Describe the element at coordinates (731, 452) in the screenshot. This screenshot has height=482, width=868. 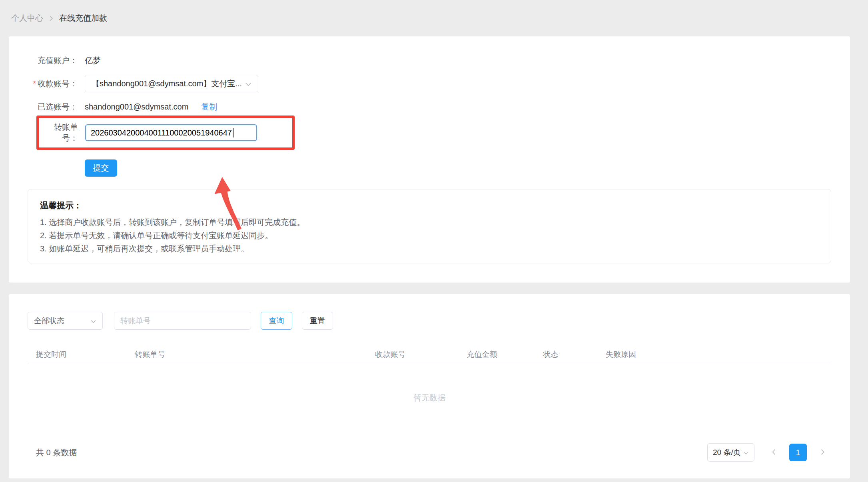
I see `page-size-select: 20 条/页` at that location.